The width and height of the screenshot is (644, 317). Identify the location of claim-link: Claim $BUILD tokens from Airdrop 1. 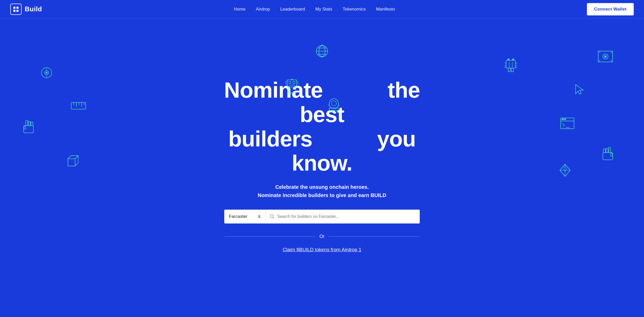
(322, 250).